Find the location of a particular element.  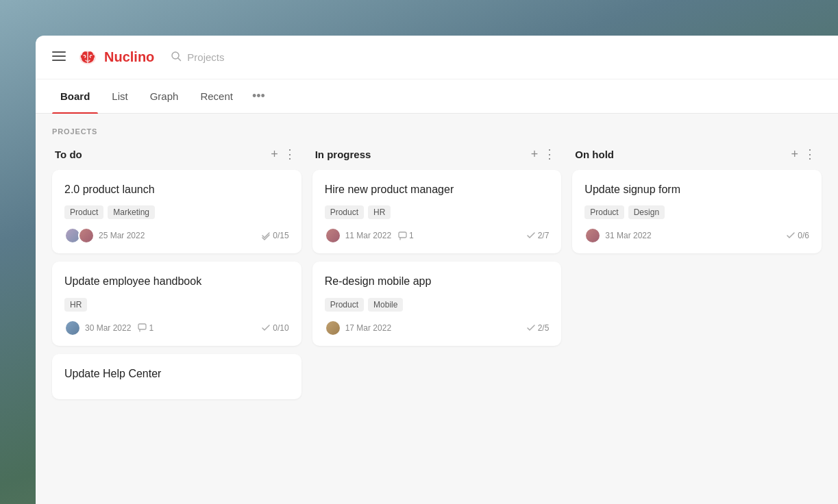

card-tags: HR is located at coordinates (177, 305).